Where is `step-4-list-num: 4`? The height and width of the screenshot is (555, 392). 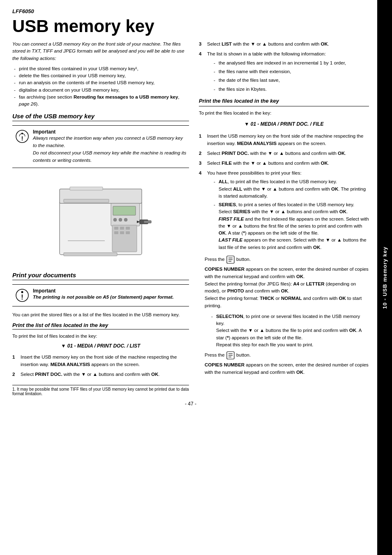 step-4-list-num: 4 is located at coordinates (202, 72).